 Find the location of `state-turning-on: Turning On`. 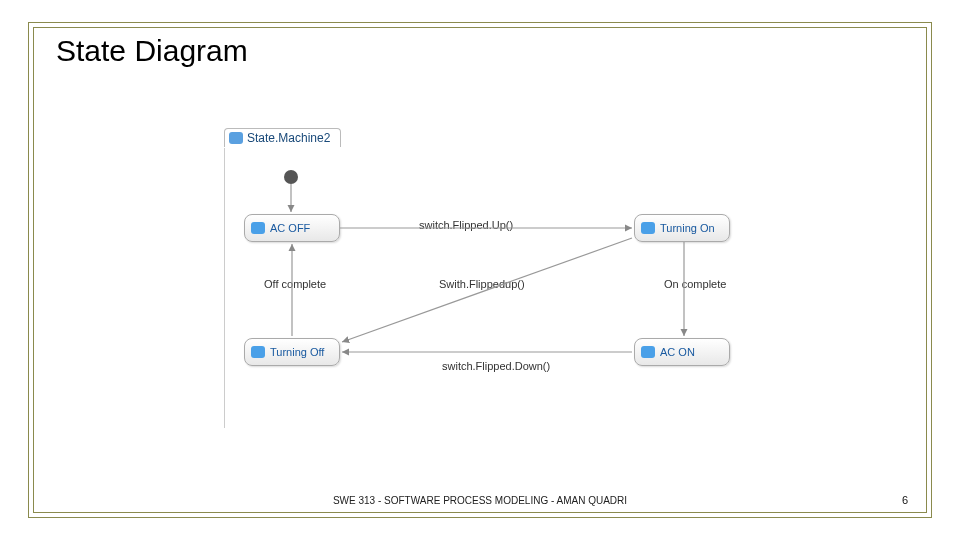

state-turning-on: Turning On is located at coordinates (682, 228).